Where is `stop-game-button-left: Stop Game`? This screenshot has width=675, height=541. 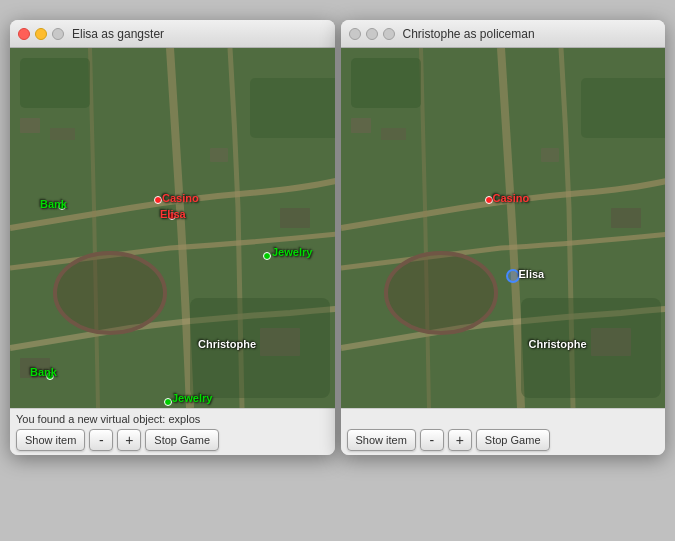
stop-game-button-left: Stop Game is located at coordinates (182, 440).